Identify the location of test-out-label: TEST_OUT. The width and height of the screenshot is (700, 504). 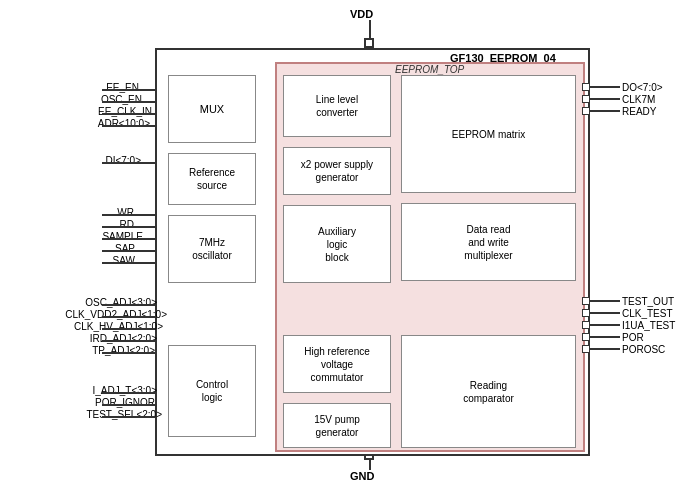
(648, 302).